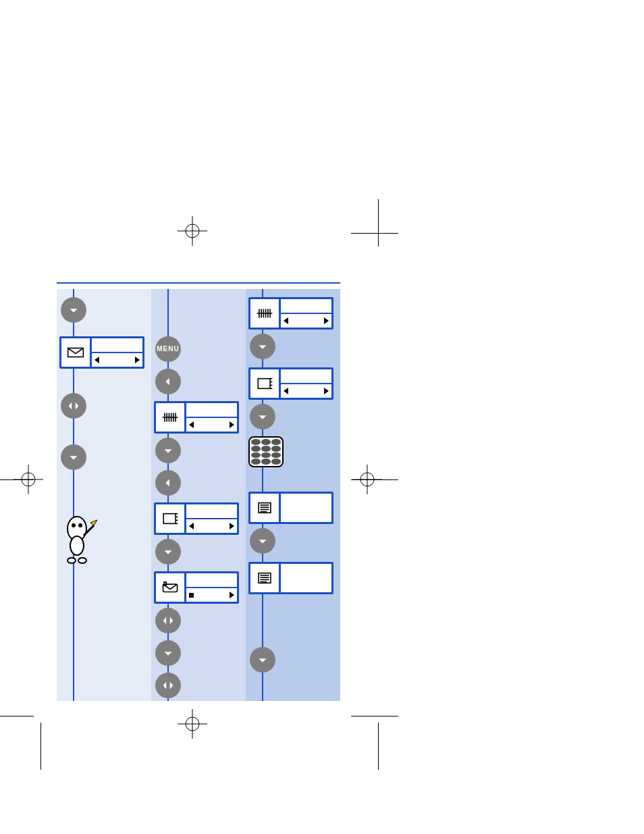 The width and height of the screenshot is (644, 834). I want to click on mailbox-icon, so click(171, 588).